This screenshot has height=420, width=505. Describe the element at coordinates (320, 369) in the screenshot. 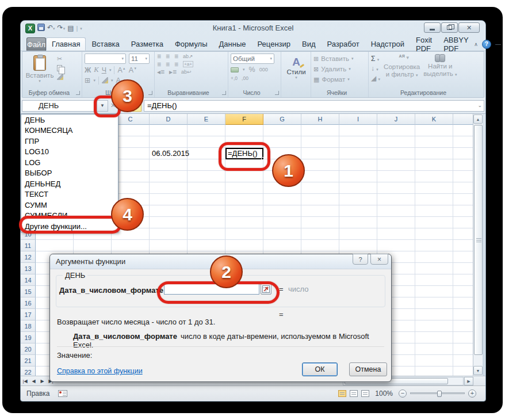

I see `ok-button: ОК` at that location.